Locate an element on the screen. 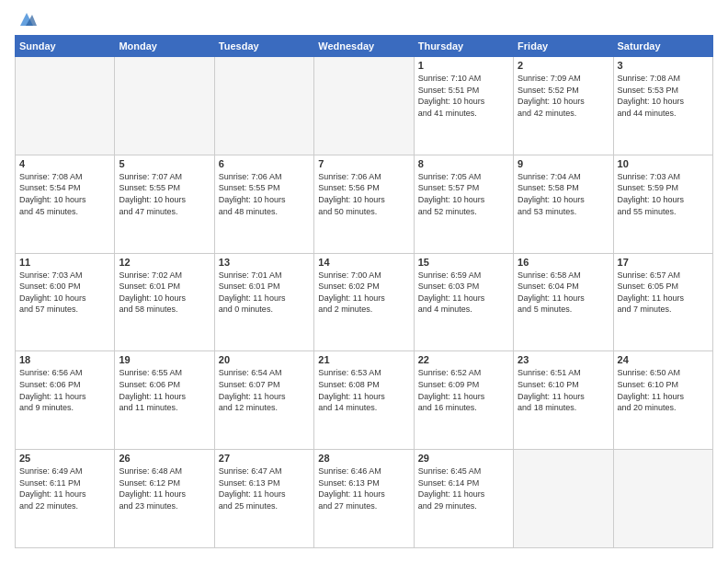 The width and height of the screenshot is (728, 563). cell-info: Sunrise: 7:04 AM Sunset: 5:58 PM Dayligh… is located at coordinates (563, 194).